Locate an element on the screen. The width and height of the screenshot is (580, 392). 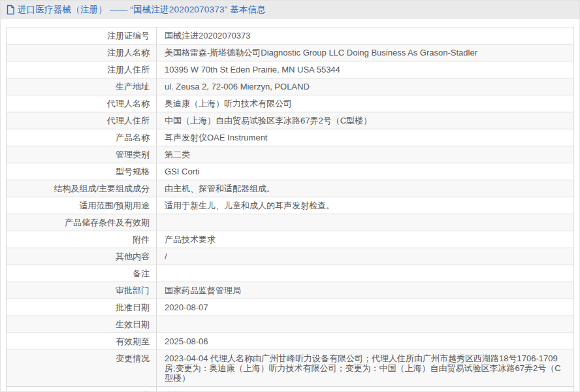
row-value: 详情 is located at coordinates (365, 389).